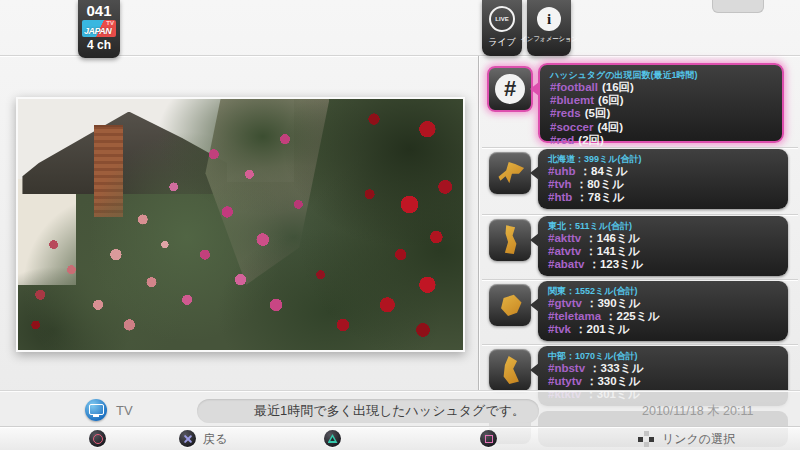 This screenshot has height=450, width=800. Describe the element at coordinates (661, 103) in the screenshot. I see `hashtag-bubble: ハッシュタグの出現回数(最近1時間) #football(16回) #bluem…` at that location.